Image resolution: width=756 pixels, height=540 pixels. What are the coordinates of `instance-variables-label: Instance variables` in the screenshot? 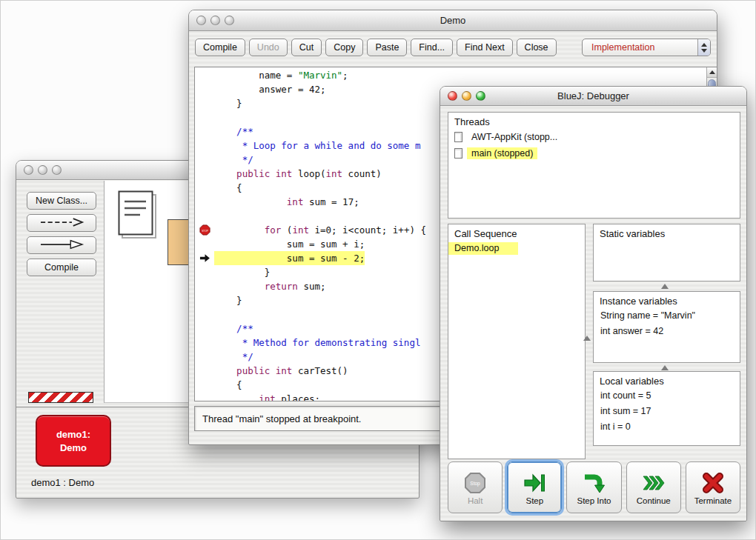 It's located at (667, 300).